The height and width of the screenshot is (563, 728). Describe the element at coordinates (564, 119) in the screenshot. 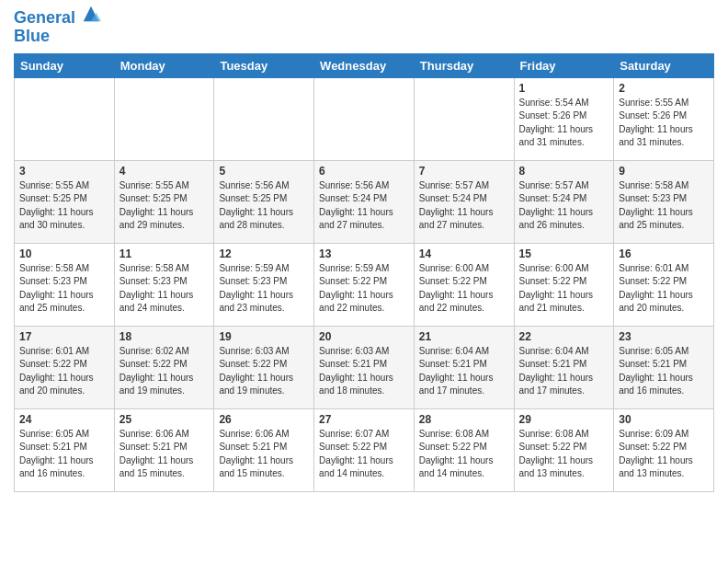

I see `calendar-cell: 1Sunrise: 5:54 AM Sunset: 5:26 PM Daylig…` at that location.